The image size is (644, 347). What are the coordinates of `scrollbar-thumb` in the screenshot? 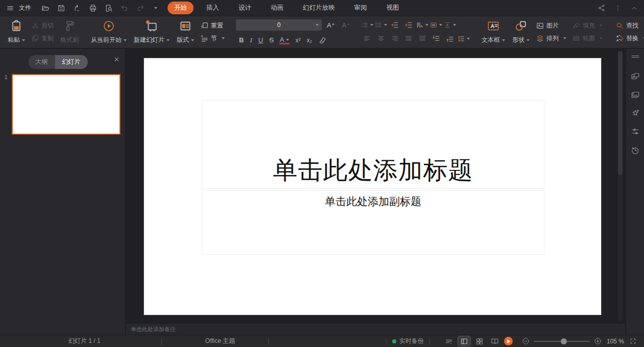 It's located at (620, 113).